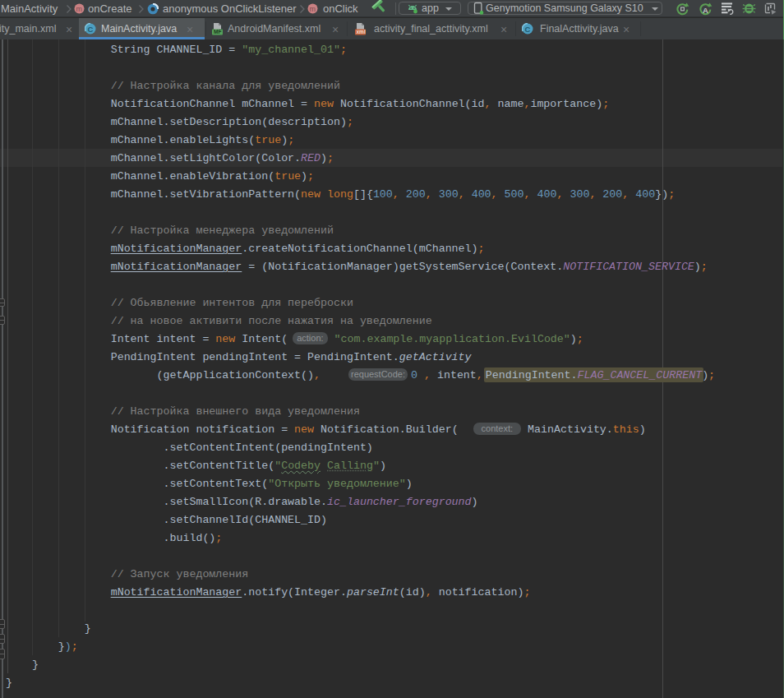  Describe the element at coordinates (705, 10) in the screenshot. I see `svg-text: A` at that location.